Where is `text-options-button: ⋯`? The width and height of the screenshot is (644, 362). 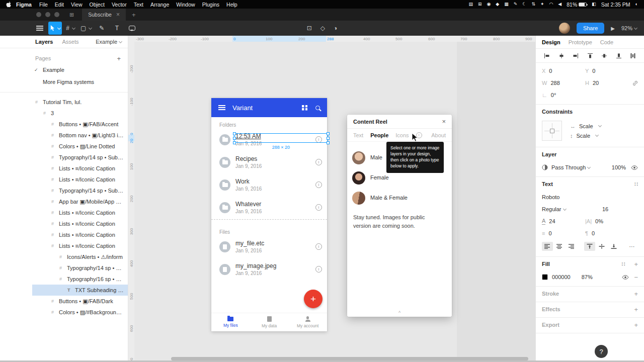 text-options-button: ⋯ is located at coordinates (632, 246).